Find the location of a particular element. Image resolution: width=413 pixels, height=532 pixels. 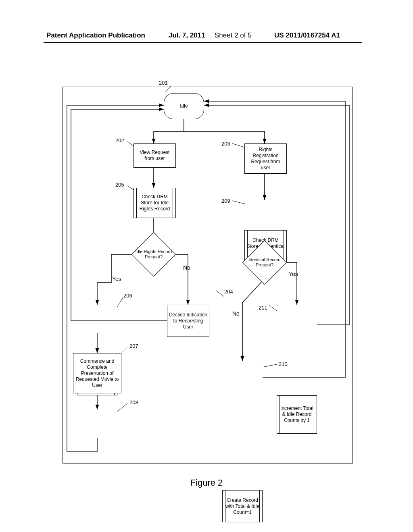

node-rights-registration-request: Rights Registration Request from user is located at coordinates (265, 159).